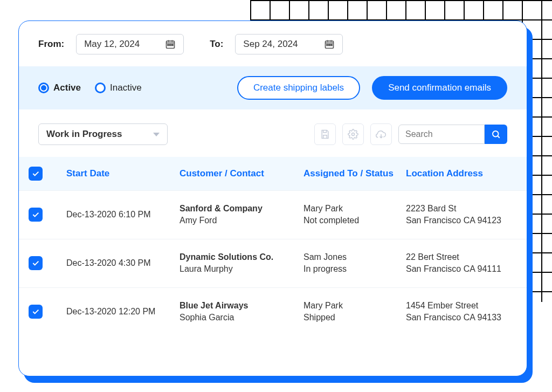 The width and height of the screenshot is (552, 392). What do you see at coordinates (242, 269) in the screenshot?
I see `contact-name: Laura Murphy` at bounding box center [242, 269].